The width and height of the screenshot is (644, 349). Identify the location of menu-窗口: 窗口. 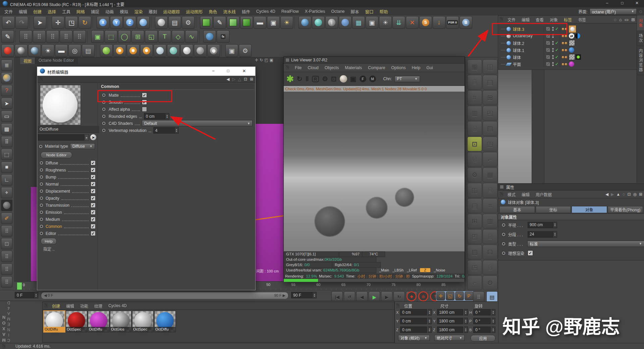
(370, 11).